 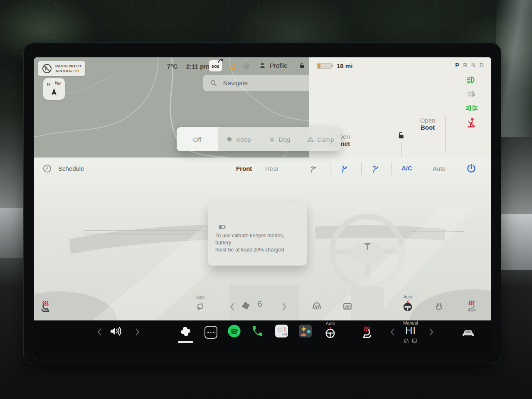 What do you see at coordinates (313, 170) in the screenshot?
I see `airflow-face-up-button` at bounding box center [313, 170].